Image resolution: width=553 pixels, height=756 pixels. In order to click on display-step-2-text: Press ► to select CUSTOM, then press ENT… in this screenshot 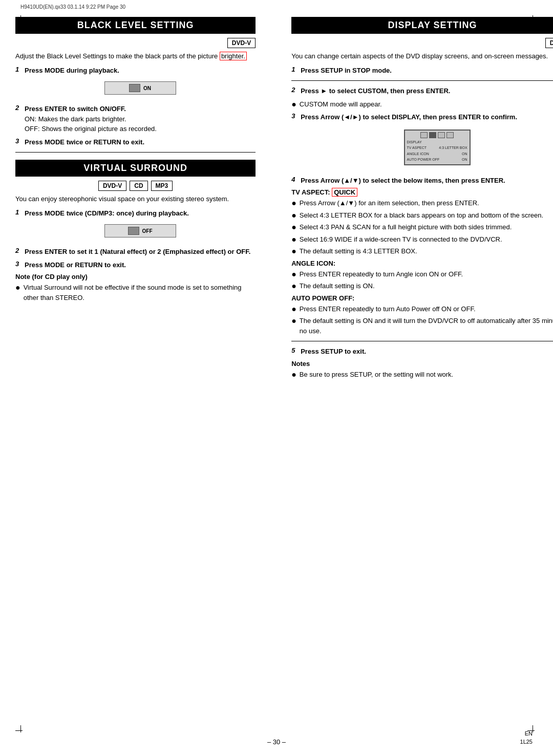, I will do `click(427, 91)`.